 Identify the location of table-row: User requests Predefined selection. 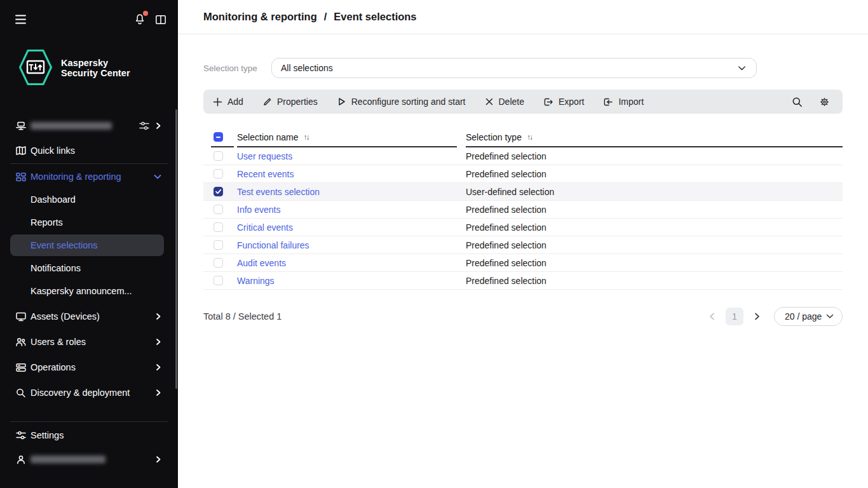
(523, 156).